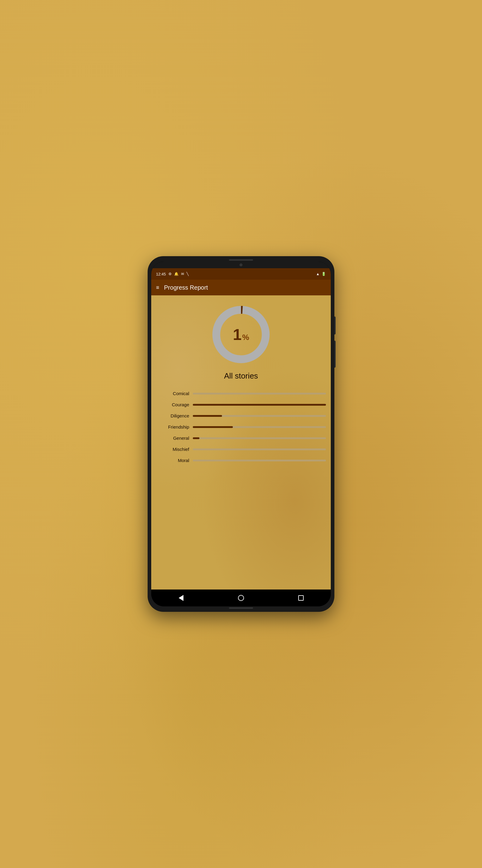 The width and height of the screenshot is (482, 868). Describe the element at coordinates (161, 274) in the screenshot. I see `status-time: 12:45` at that location.